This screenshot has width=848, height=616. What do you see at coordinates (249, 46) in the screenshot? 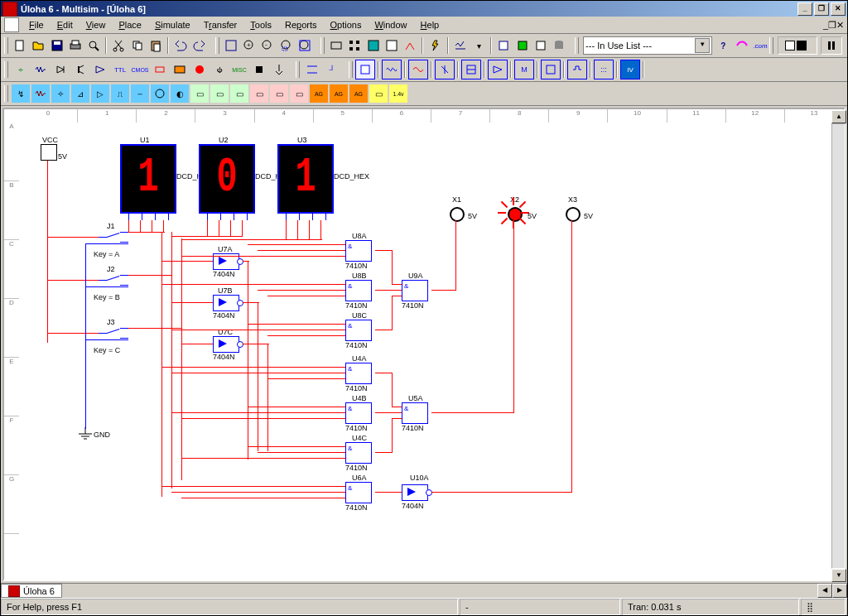
I see `zoom-in-button: +` at bounding box center [249, 46].